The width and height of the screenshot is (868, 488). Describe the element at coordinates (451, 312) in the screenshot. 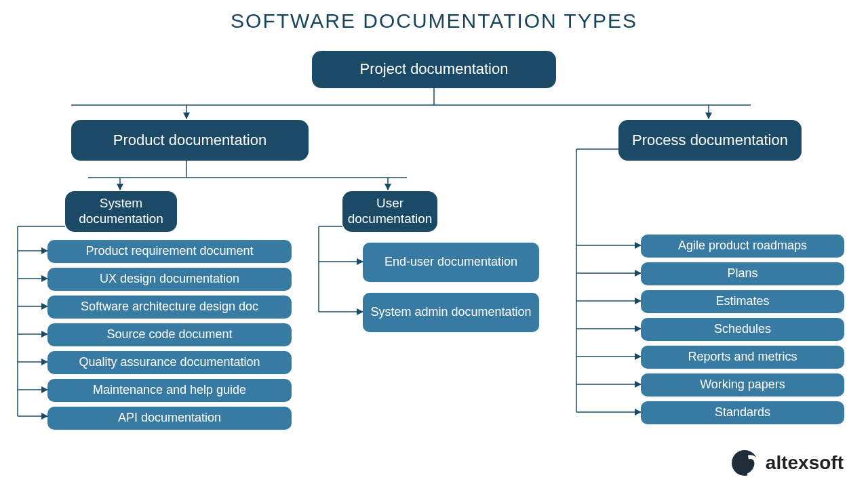

I see `leaf-system-admin-documentation: System admin documentation` at that location.